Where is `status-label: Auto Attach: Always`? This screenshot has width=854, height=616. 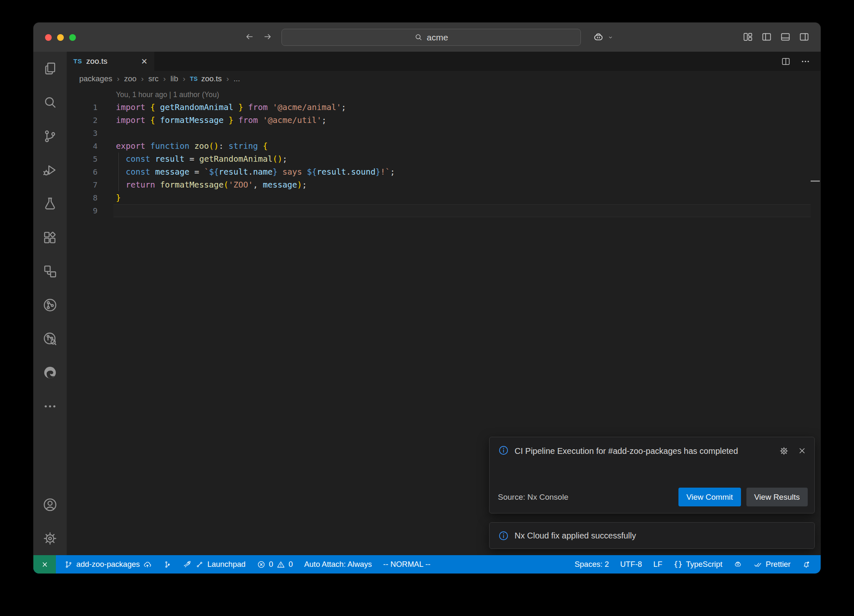 status-label: Auto Attach: Always is located at coordinates (338, 564).